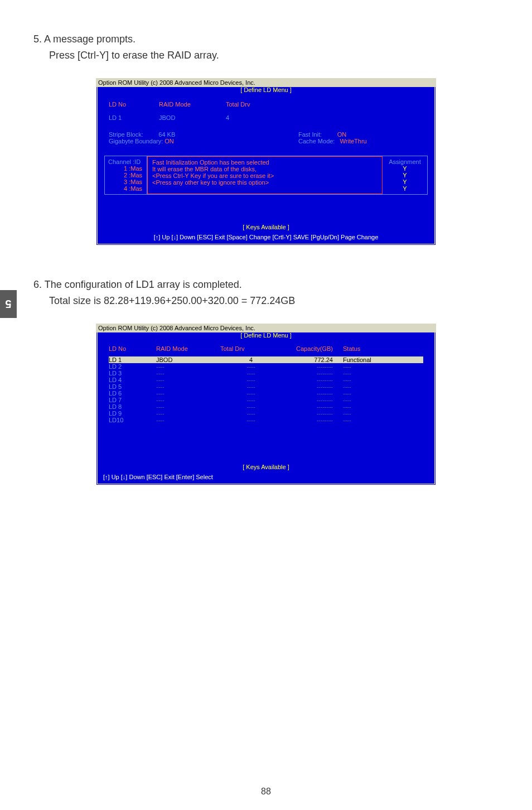  Describe the element at coordinates (405, 175) in the screenshot. I see `assignment-col: Assignment Y Y Y Y` at that location.